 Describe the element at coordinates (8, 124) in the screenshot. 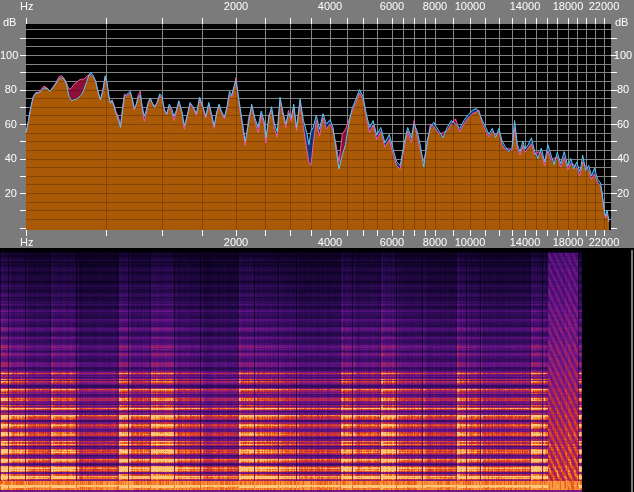

I see `db-label-left-60: 60` at that location.